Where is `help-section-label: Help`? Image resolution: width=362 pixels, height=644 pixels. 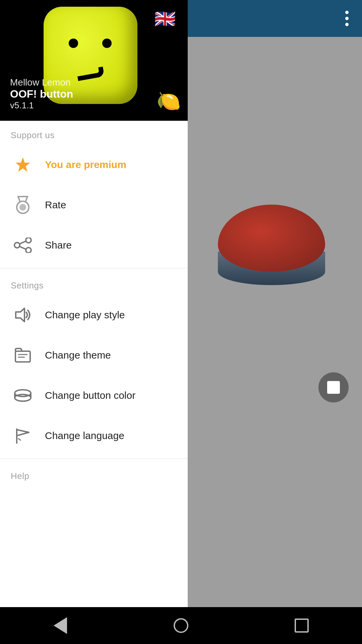 help-section-label: Help is located at coordinates (94, 474).